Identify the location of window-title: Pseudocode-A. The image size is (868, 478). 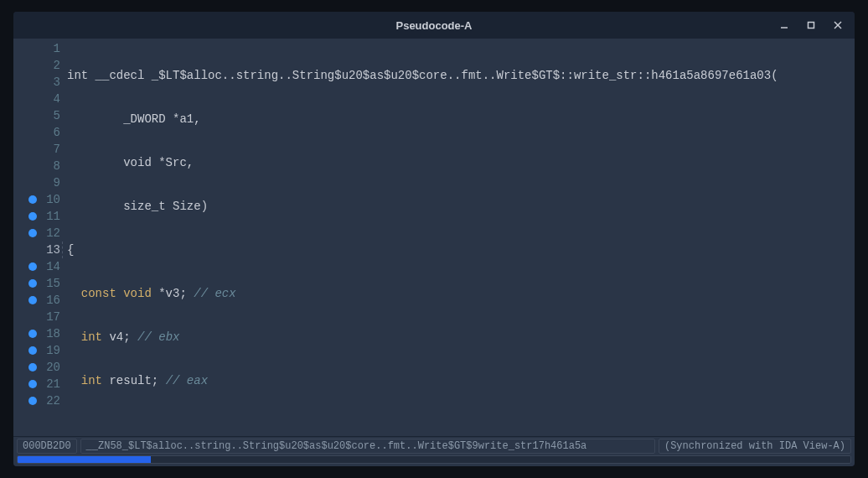
(434, 25).